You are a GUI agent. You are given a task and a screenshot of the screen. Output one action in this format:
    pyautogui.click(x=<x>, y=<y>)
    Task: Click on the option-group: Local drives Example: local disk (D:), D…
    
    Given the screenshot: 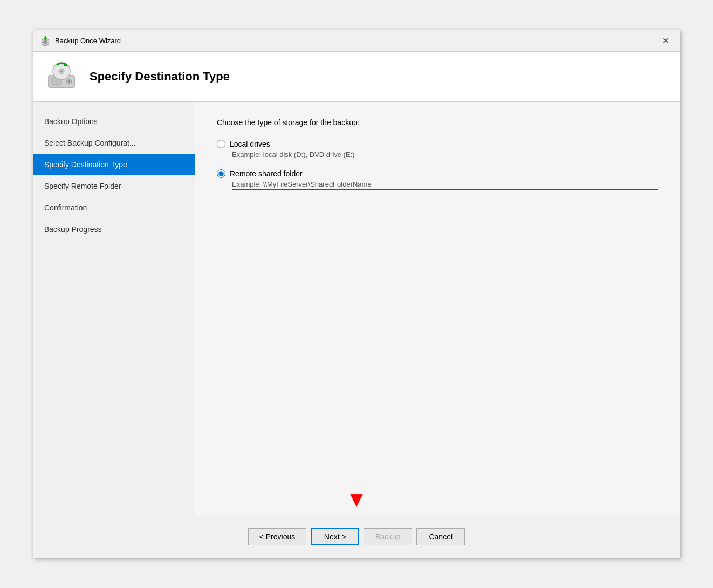 What is the action you would take?
    pyautogui.click(x=437, y=165)
    